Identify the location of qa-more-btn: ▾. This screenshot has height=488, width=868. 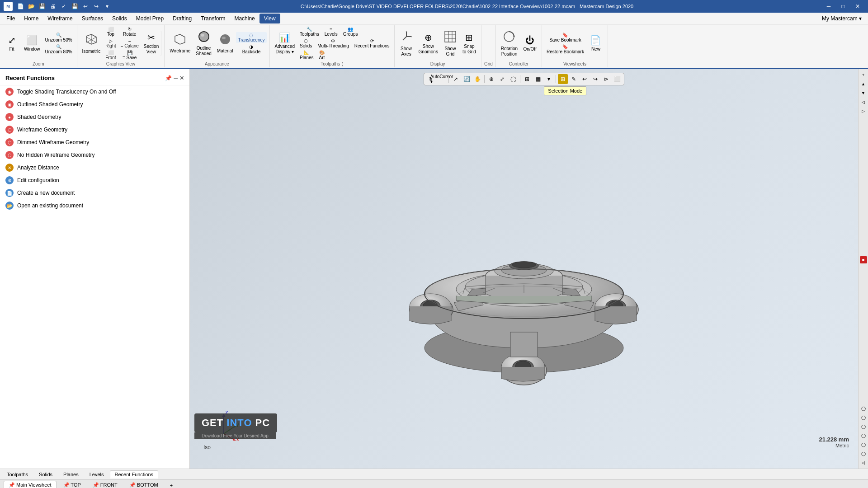
(107, 6).